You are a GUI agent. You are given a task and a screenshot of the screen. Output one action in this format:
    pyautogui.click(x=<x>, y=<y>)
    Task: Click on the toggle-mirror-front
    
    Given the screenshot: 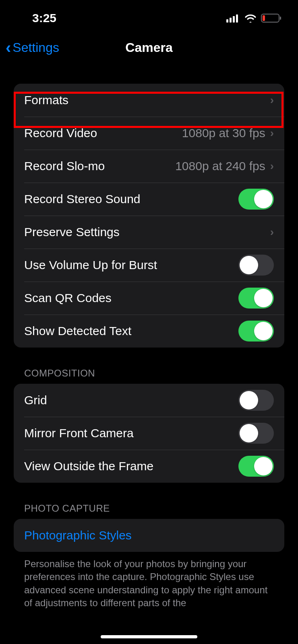 What is the action you would take?
    pyautogui.click(x=256, y=433)
    